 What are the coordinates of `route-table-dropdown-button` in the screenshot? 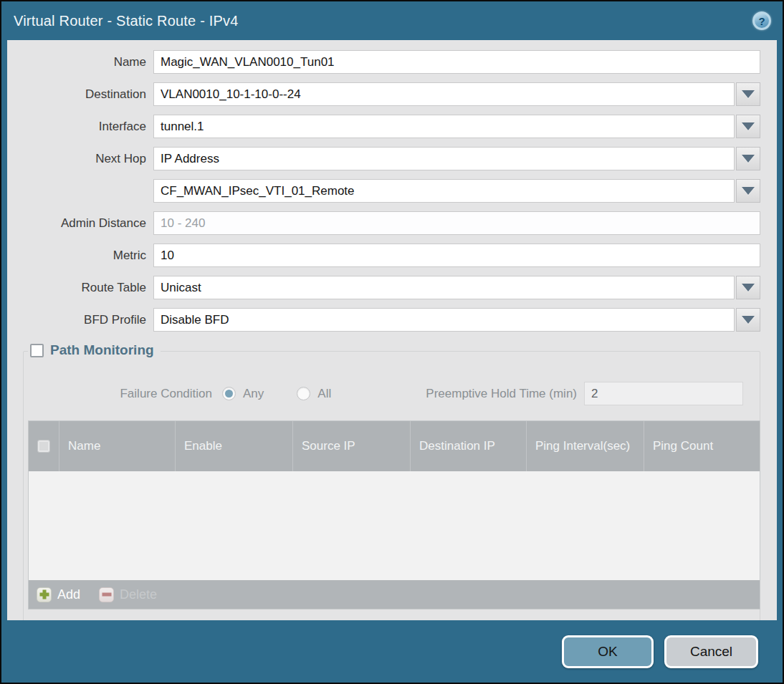 It's located at (748, 288).